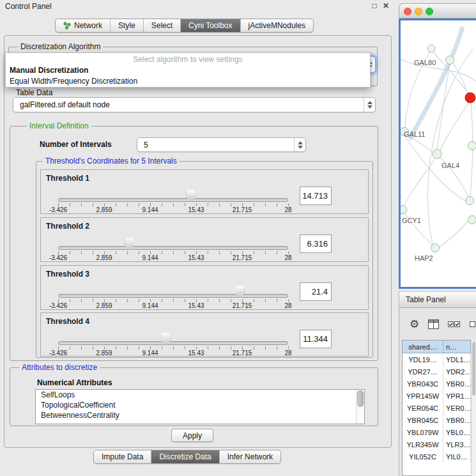 This screenshot has width=476, height=476. Describe the element at coordinates (374, 6) in the screenshot. I see `float-window-icon: □` at that location.